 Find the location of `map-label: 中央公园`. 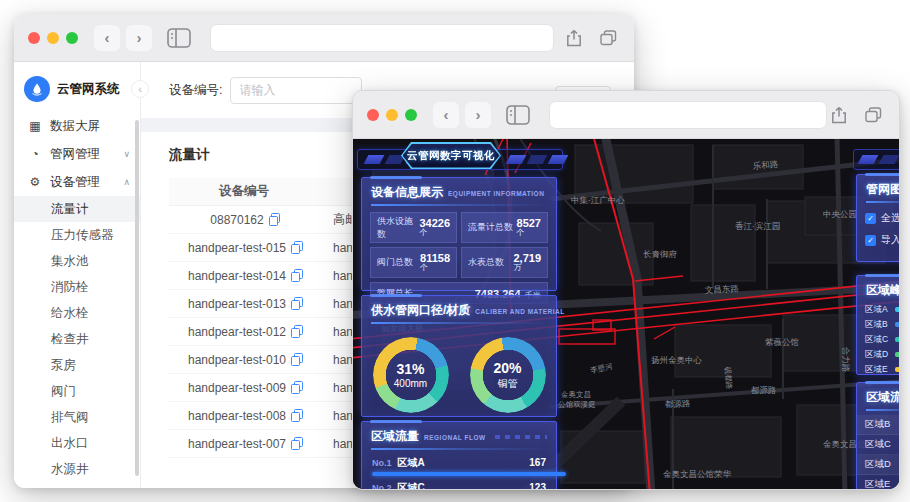

map-label: 中央公园 is located at coordinates (840, 214).